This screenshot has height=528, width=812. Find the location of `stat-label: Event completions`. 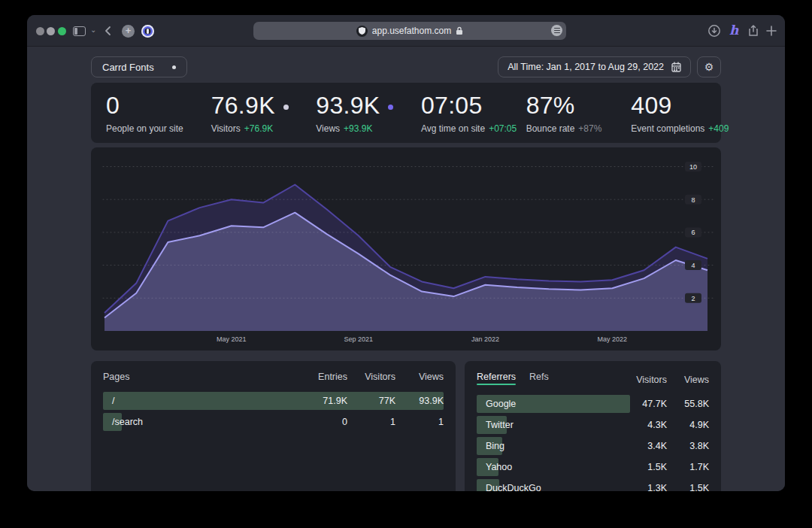

stat-label: Event completions is located at coordinates (668, 129).